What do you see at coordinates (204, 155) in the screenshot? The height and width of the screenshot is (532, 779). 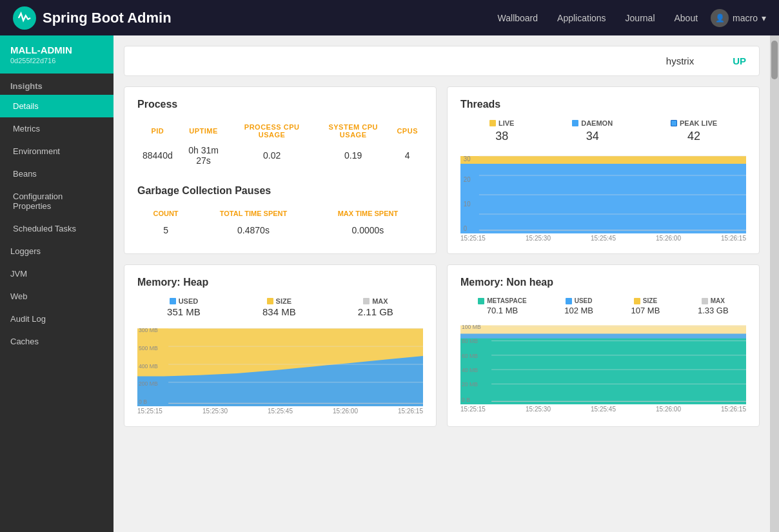 I see `val-uptime: 0h 31m 27s` at bounding box center [204, 155].